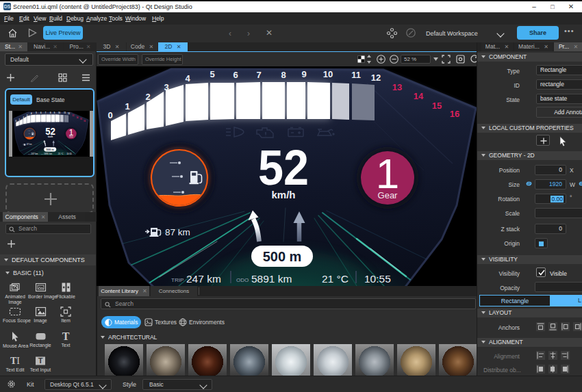 The image size is (582, 392). What do you see at coordinates (204, 279) in the screenshot?
I see `svg-text: 247 km` at bounding box center [204, 279].